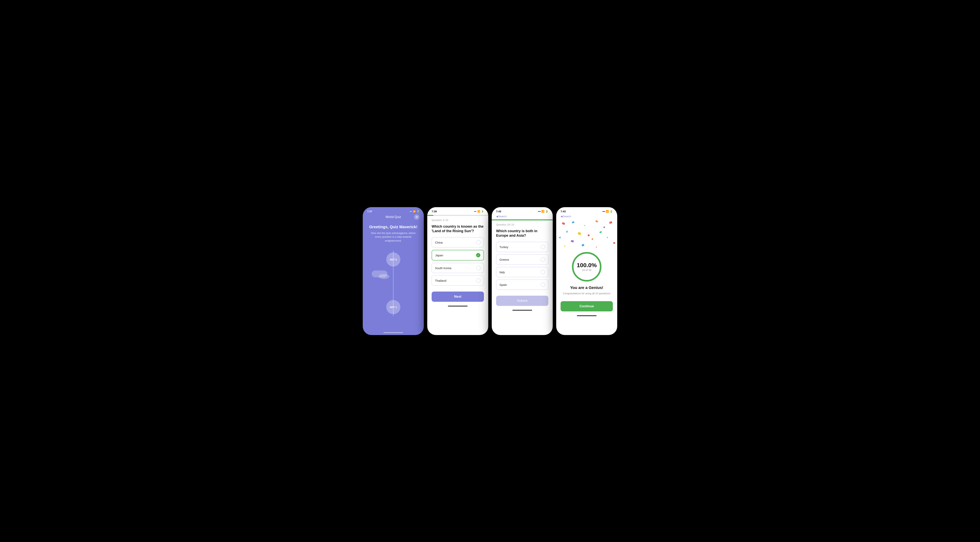 The height and width of the screenshot is (542, 980). Describe the element at coordinates (504, 260) in the screenshot. I see `option-greece-label: Greece` at that location.